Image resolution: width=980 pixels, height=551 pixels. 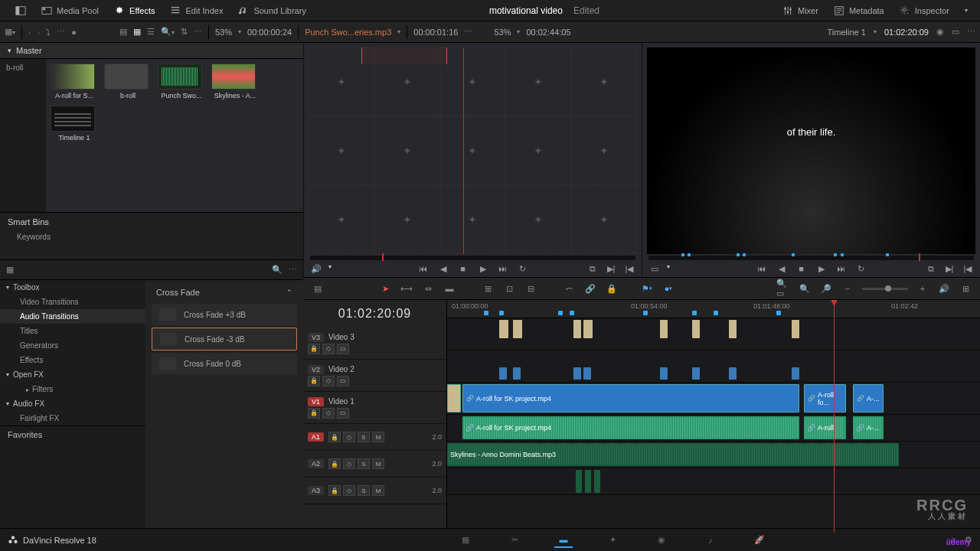 I want to click on openfx-group: ▾Open FX, so click(x=73, y=375).